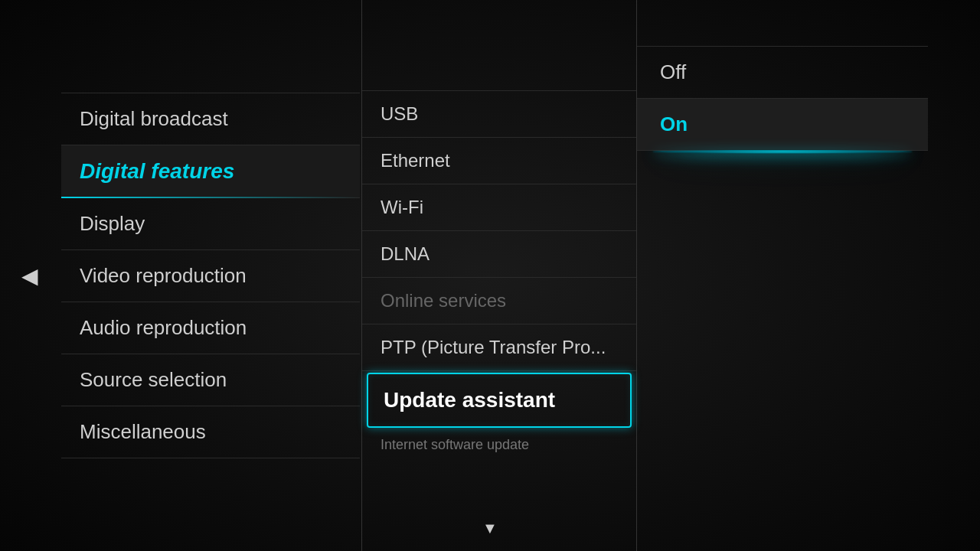 This screenshot has height=551, width=980. I want to click on left-menu-item-source-selection: Source selection, so click(211, 380).